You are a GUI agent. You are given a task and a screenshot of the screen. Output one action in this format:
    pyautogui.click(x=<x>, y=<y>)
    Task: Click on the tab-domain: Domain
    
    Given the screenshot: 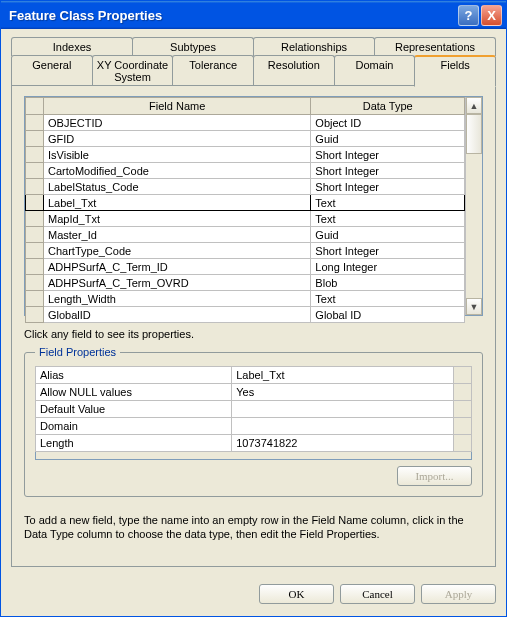 What is the action you would take?
    pyautogui.click(x=375, y=70)
    